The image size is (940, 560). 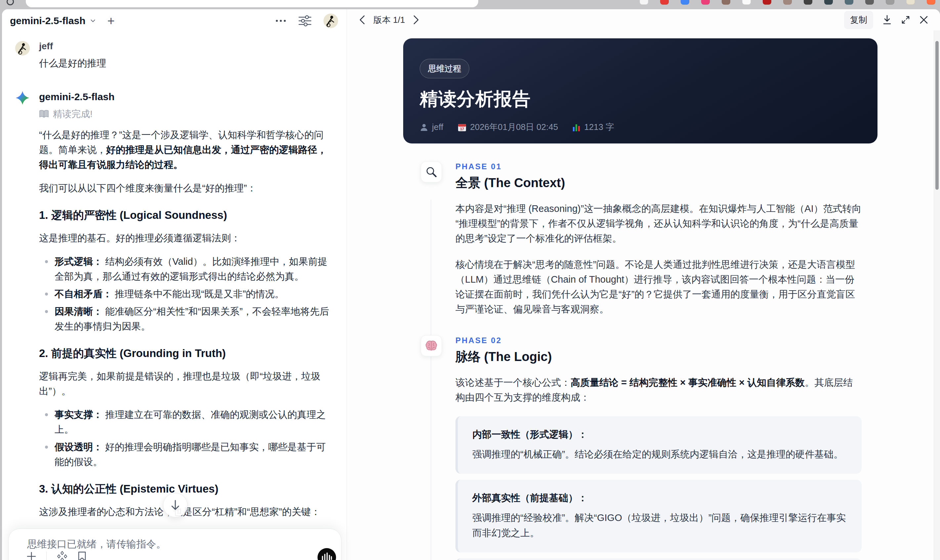 I want to click on phase-2-icon-card, so click(x=431, y=346).